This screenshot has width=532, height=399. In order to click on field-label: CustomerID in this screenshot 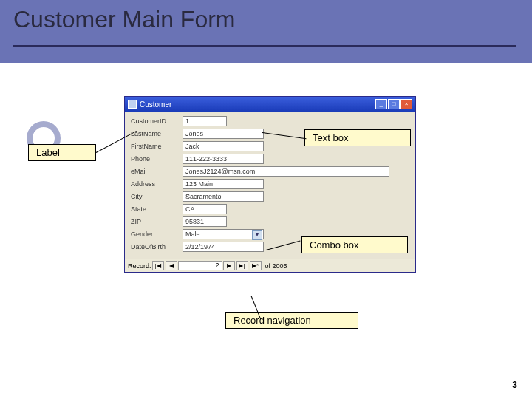, I will do `click(157, 121)`.